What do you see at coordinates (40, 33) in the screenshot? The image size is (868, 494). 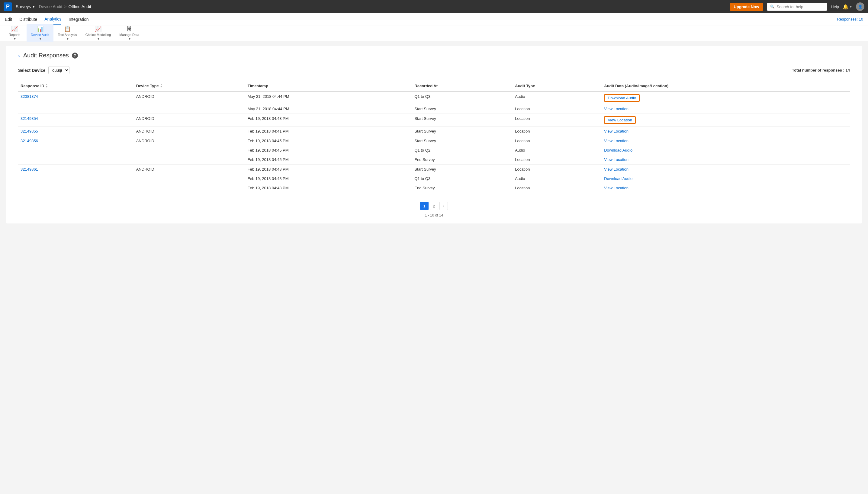 I see `toolbar-device-audit: 📊 Device Audit ▼` at bounding box center [40, 33].